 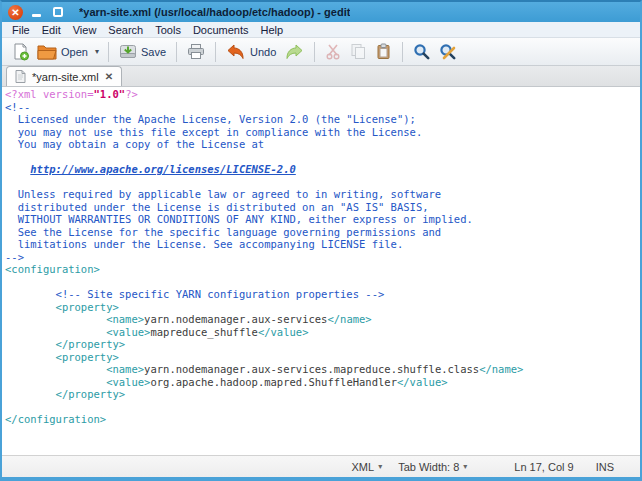 What do you see at coordinates (21, 30) in the screenshot?
I see `menu-file: File` at bounding box center [21, 30].